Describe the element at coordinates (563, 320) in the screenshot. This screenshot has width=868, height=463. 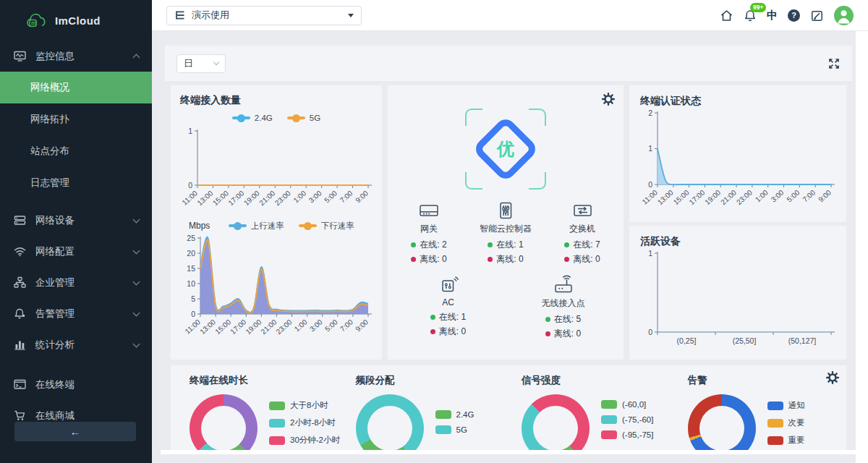
I see `device-online-count: 在线: 5` at that location.